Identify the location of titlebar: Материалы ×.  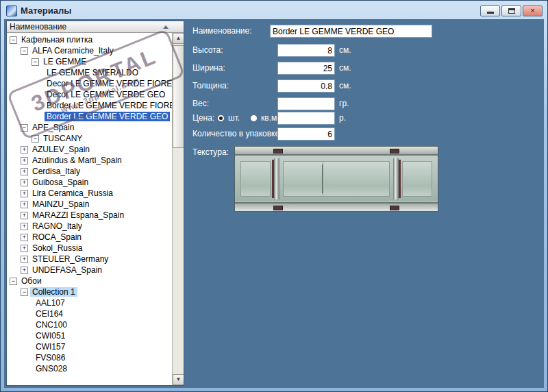
(274, 11).